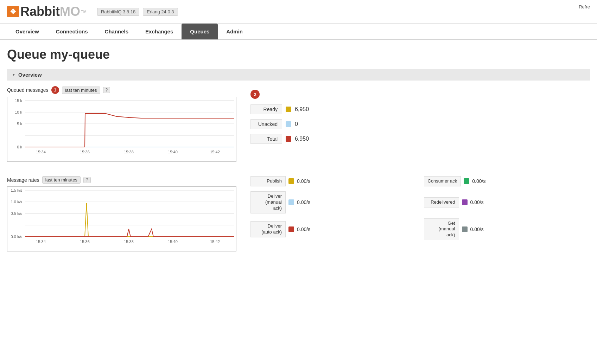 The image size is (597, 364). Describe the element at coordinates (70, 12) in the screenshot. I see `logo-mq: MO` at that location.